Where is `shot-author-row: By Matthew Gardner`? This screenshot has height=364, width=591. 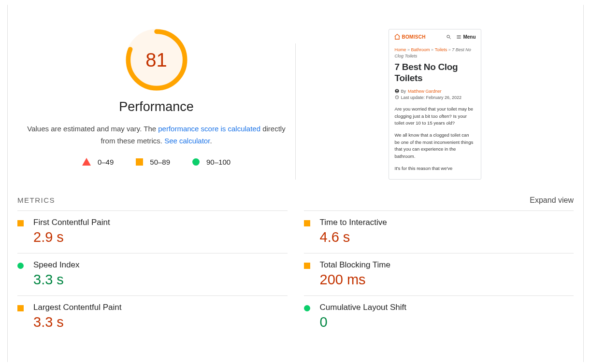
shot-author-row: By Matthew Gardner is located at coordinates (435, 91).